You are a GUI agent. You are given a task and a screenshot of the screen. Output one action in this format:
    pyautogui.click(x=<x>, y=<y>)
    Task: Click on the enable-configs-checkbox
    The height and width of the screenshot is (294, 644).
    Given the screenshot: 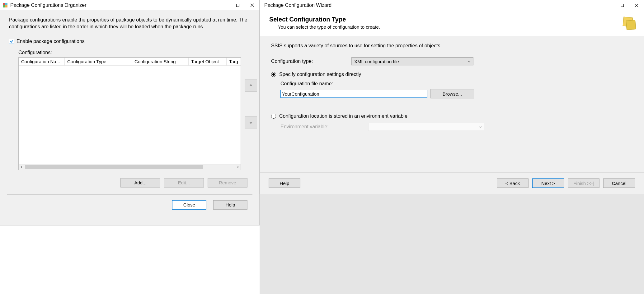 What is the action you would take?
    pyautogui.click(x=12, y=41)
    